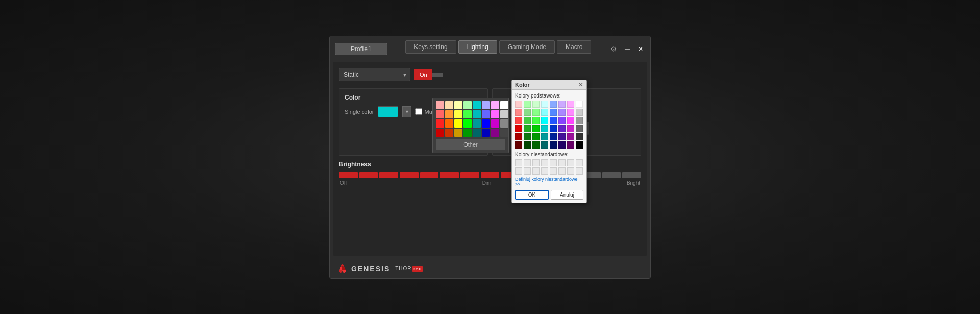 Image resolution: width=980 pixels, height=314 pixels. Describe the element at coordinates (361, 49) in the screenshot. I see `profile-button: Profile1` at that location.